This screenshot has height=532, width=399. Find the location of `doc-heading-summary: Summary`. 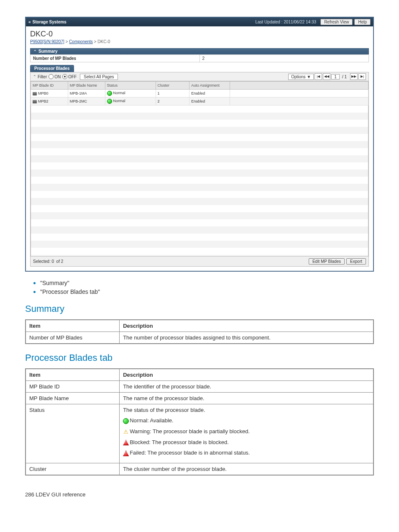

doc-heading-summary: Summary is located at coordinates (200, 309).